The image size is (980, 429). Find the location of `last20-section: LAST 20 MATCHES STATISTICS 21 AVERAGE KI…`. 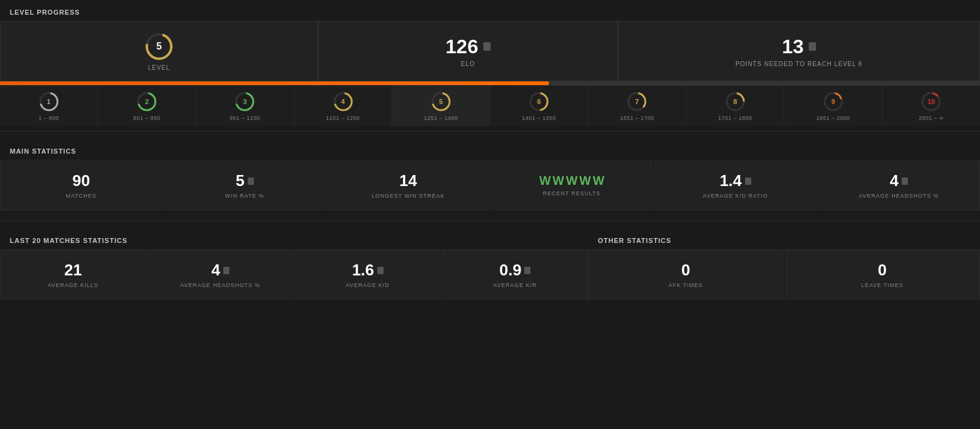

last20-section: LAST 20 MATCHES STATISTICS 21 AVERAGE KI… is located at coordinates (294, 266).